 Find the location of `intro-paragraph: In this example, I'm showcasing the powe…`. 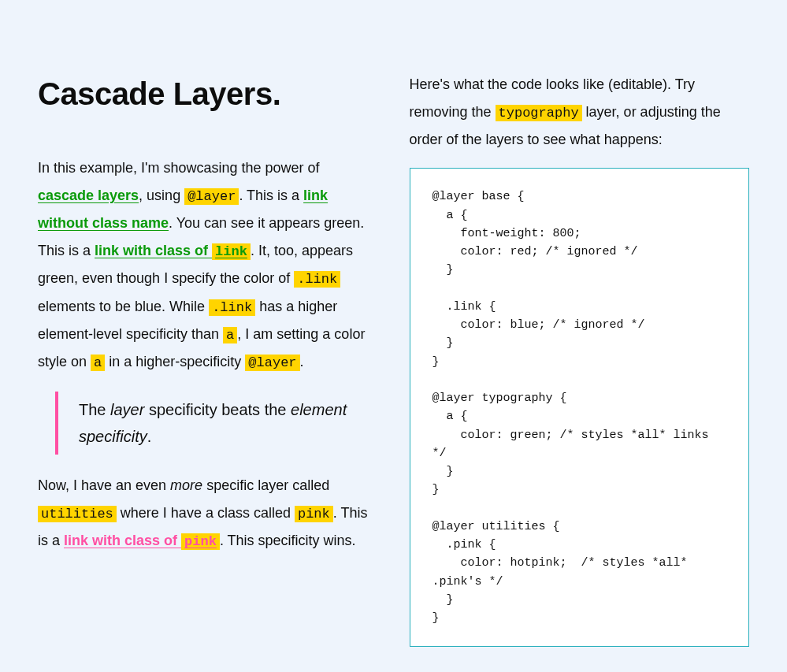

intro-paragraph: In this example, I'm showcasing the powe… is located at coordinates (208, 265).